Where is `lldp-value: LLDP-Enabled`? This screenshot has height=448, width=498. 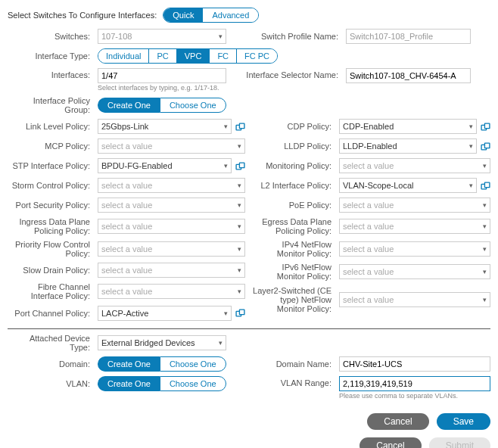
lldp-value: LLDP-Enabled is located at coordinates (370, 146).